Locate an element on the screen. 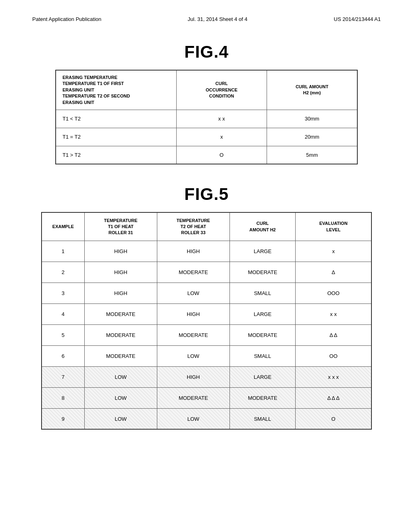 The width and height of the screenshot is (413, 532). fig4-col2-header: CURLOCCURRENCECONDITION is located at coordinates (221, 90).